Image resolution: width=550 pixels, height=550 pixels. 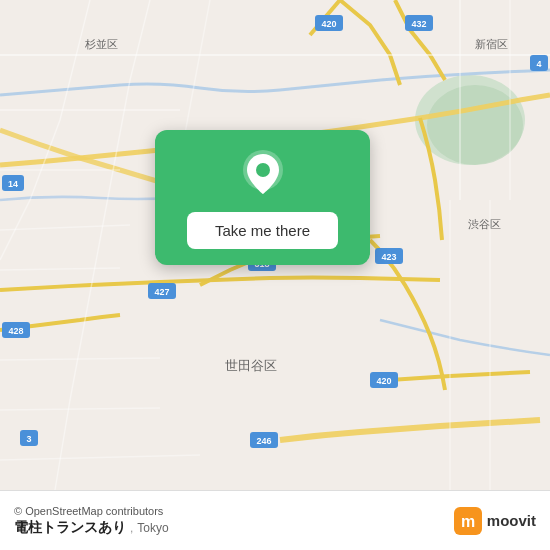 What do you see at coordinates (275, 520) in the screenshot?
I see `bottom-bar: © OpenStreetMap contributors 電柱トランスあり , …` at bounding box center [275, 520].